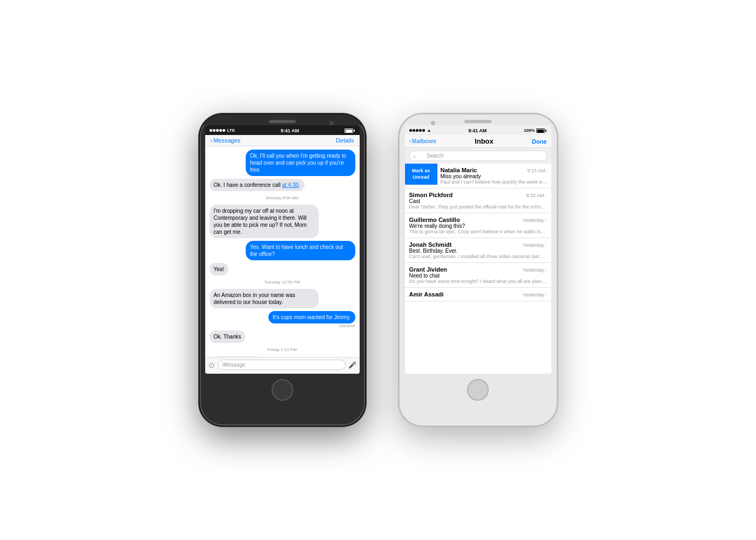 This screenshot has height=540, width=756. I want to click on email5-time: Yesterday ›, so click(535, 270).